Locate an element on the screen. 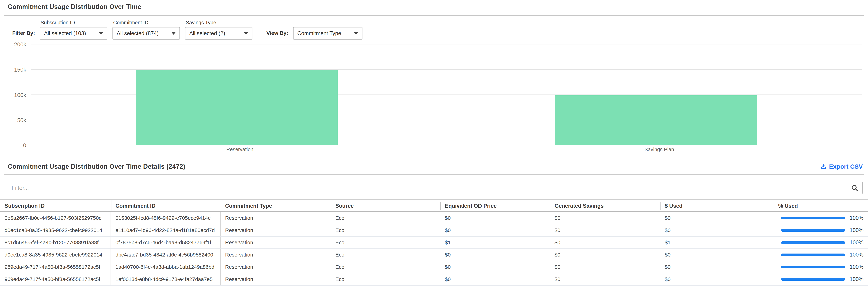 The image size is (868, 295). table-row: 969eda49-717f-4a50-bf3a-56558172ac5f 1ef… is located at coordinates (434, 279).